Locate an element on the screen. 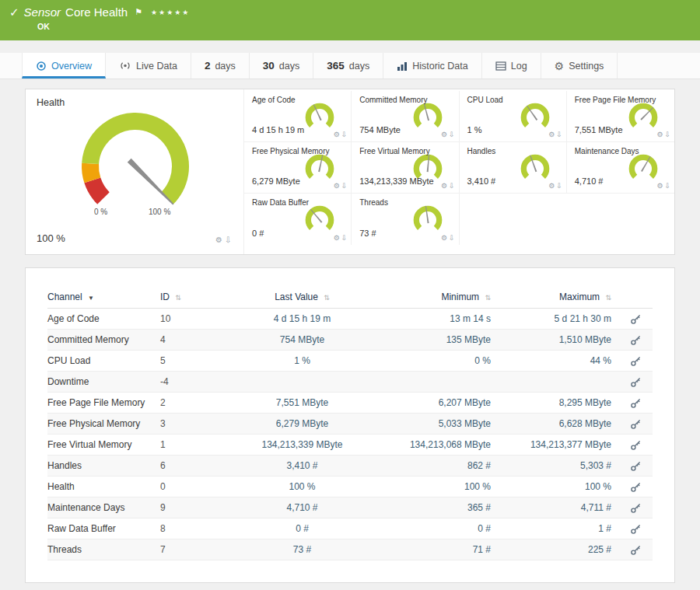 This screenshot has height=590, width=700. target-icon is located at coordinates (41, 66).